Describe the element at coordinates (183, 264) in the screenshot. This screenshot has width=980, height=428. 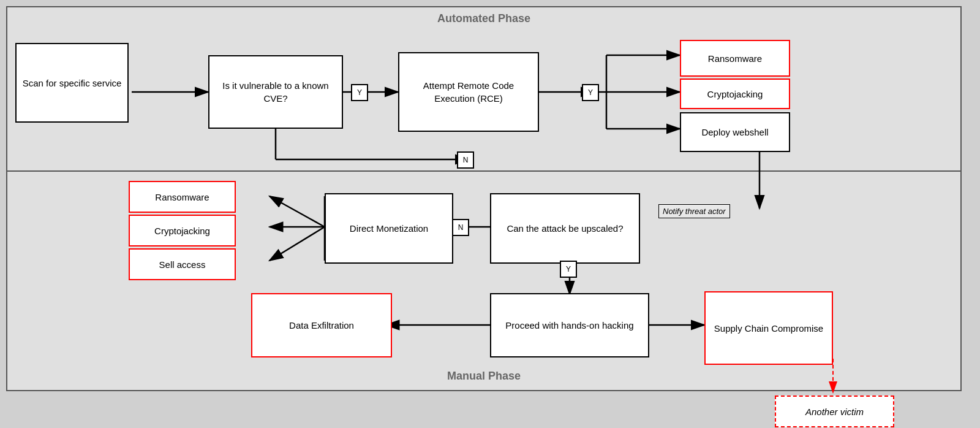
I see `sell-access-box: Sell access` at that location.